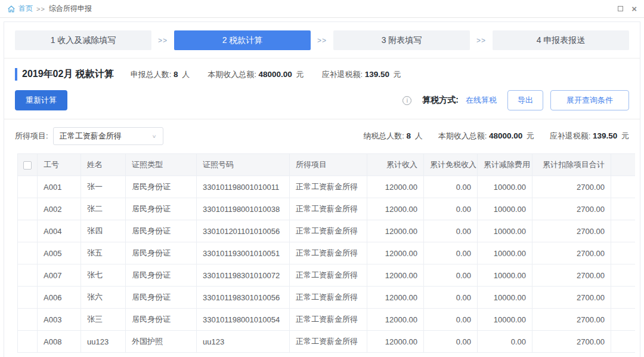 This screenshot has width=644, height=357. I want to click on breadcrumb-current: 综合所得申报, so click(70, 8).